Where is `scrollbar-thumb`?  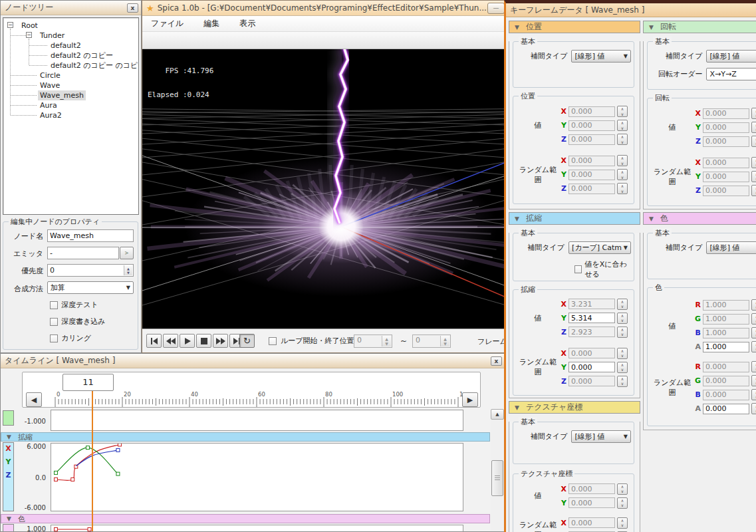 scrollbar-thumb is located at coordinates (497, 478).